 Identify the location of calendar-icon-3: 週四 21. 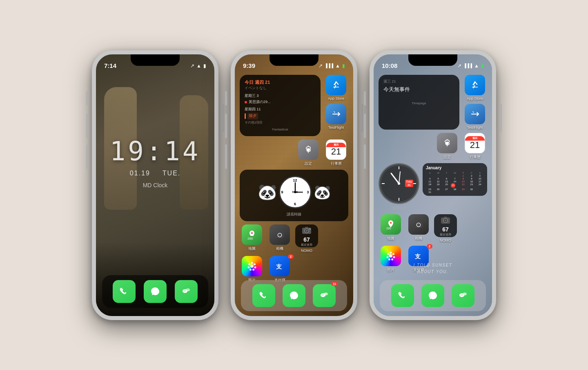
(475, 143).